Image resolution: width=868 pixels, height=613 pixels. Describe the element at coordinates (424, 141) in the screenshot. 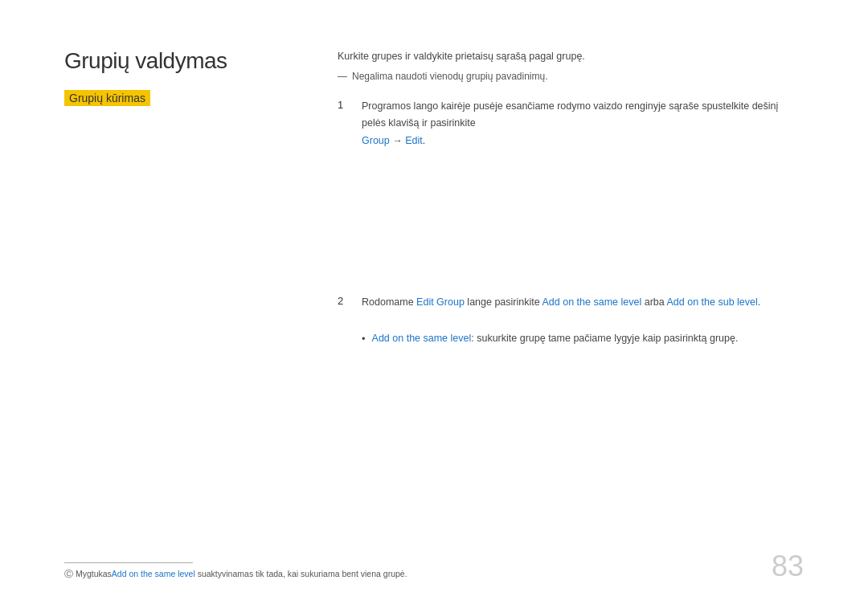

I see `step1-suffix: .` at that location.